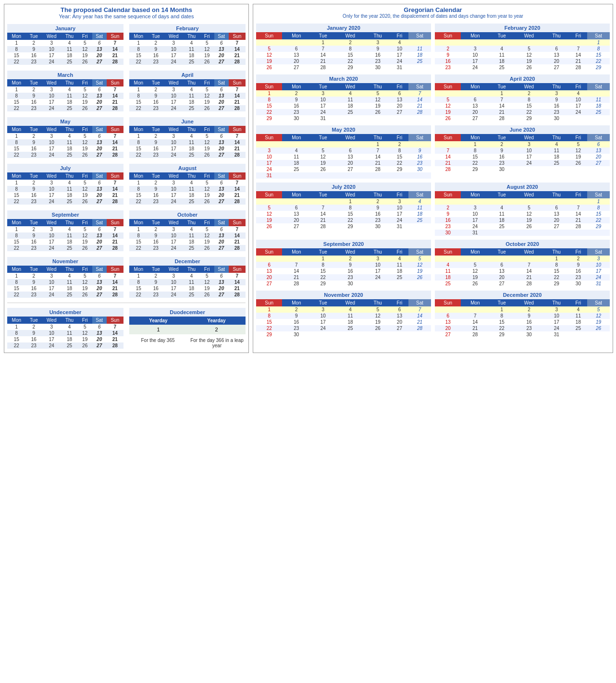 The height and width of the screenshot is (683, 616). What do you see at coordinates (99, 61) in the screenshot?
I see `calendar-day: 27` at bounding box center [99, 61].